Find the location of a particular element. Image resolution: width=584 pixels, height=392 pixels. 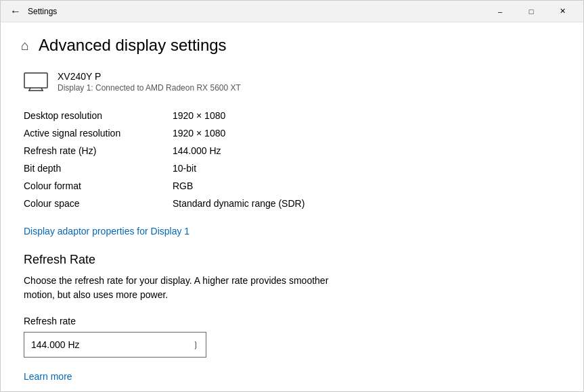

learn-more-link: Learn more is located at coordinates (292, 376).